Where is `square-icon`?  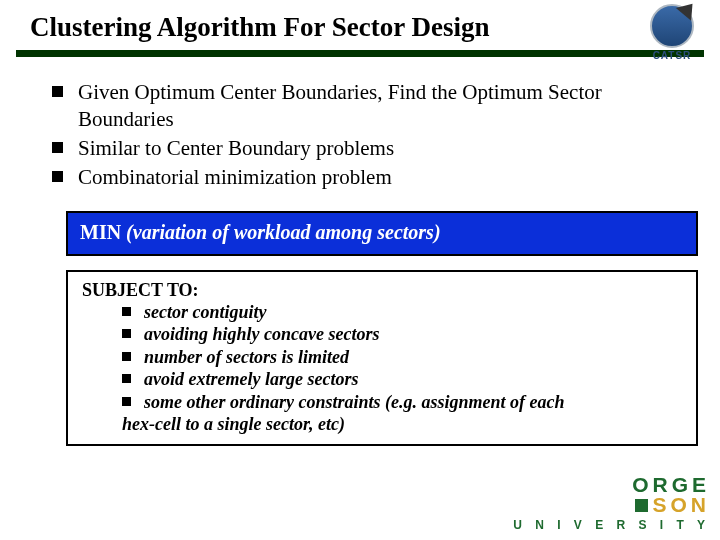 square-icon is located at coordinates (642, 506).